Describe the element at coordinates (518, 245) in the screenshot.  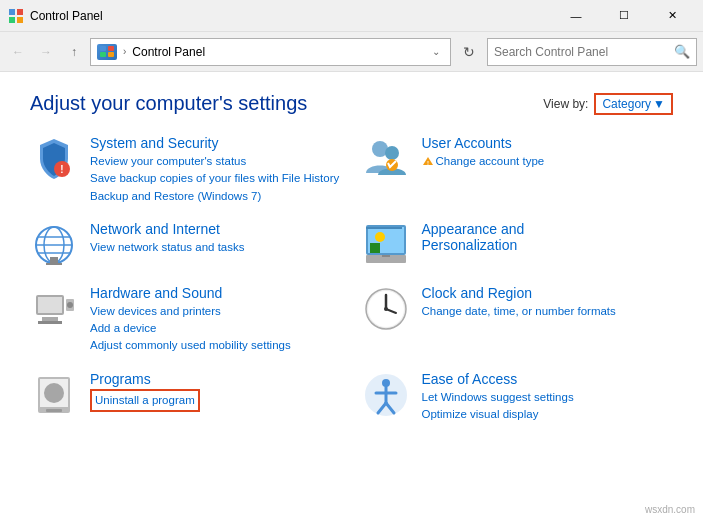
I see `category-appearance: Appearance andPersonalization` at that location.